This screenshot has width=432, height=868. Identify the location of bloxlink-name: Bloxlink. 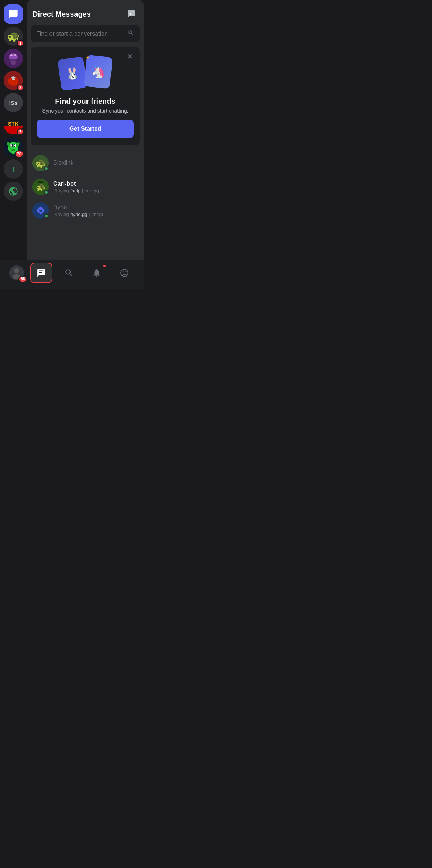
(96, 163).